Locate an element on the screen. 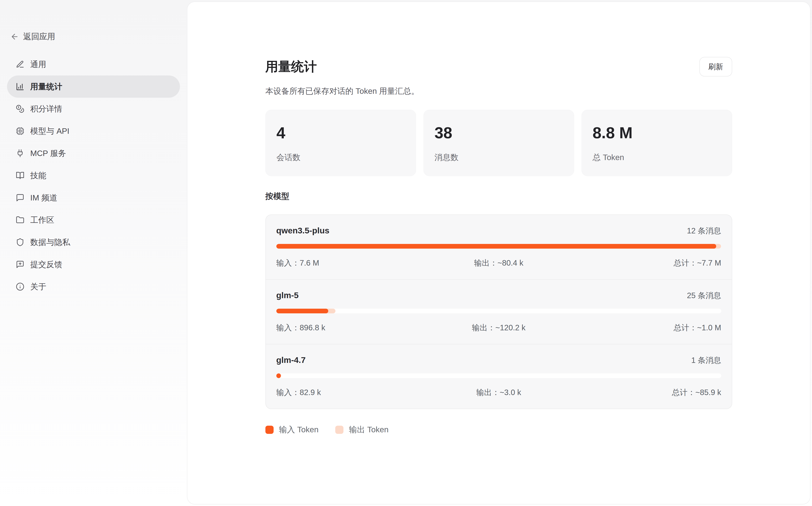  sidebar-item-models-api: 模型与 API is located at coordinates (93, 131).